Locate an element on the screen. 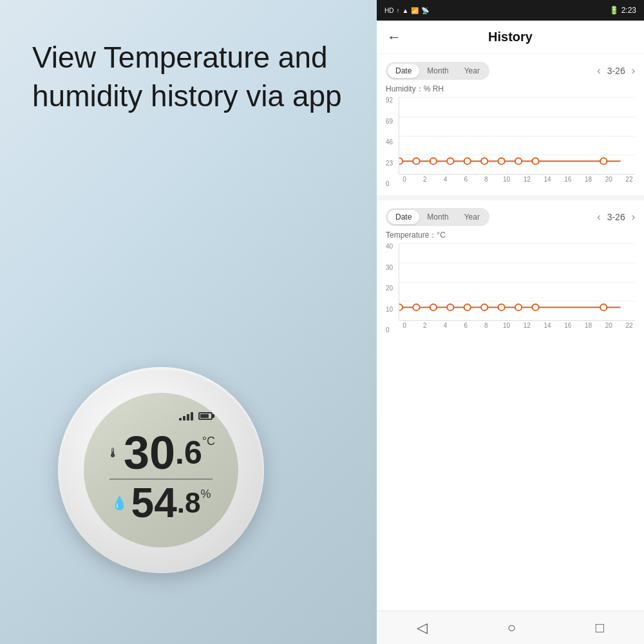 This screenshot has height=644, width=644. humidity-chart-controls: Date Month Year ‹ 3-26 › is located at coordinates (510, 71).